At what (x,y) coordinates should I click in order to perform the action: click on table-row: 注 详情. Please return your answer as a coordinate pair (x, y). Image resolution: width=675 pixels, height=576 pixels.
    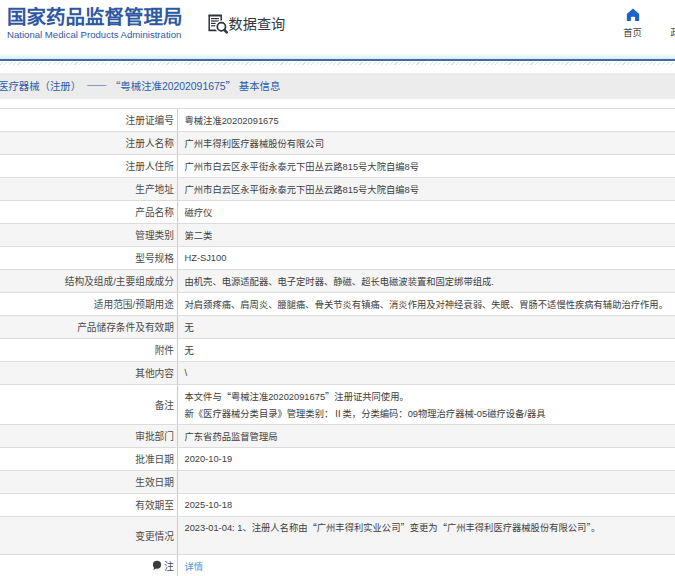
    Looking at the image, I should click on (338, 566).